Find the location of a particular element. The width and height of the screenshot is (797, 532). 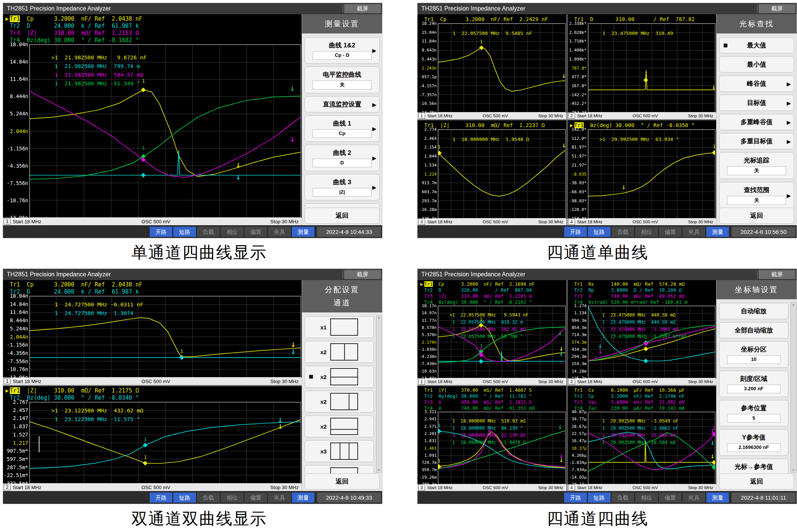

menu-button-0: 曲线 1&2Cp - D▶ is located at coordinates (342, 50).